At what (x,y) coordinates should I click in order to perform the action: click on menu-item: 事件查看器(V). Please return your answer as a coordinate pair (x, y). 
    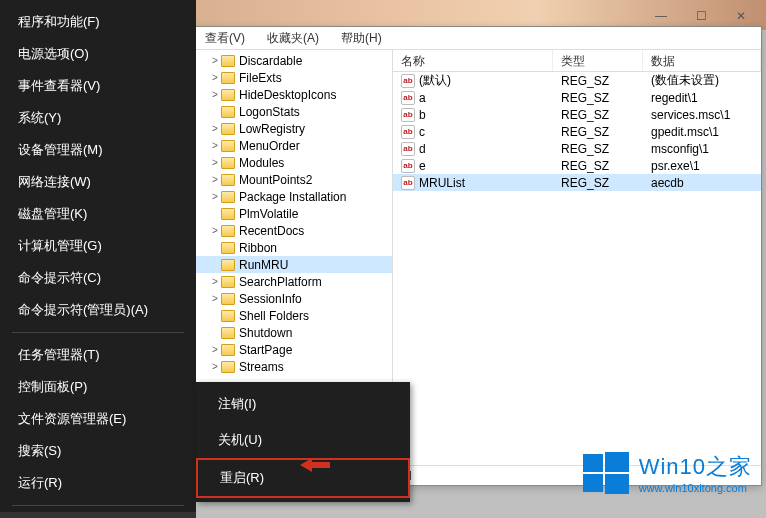
    Looking at the image, I should click on (98, 86).